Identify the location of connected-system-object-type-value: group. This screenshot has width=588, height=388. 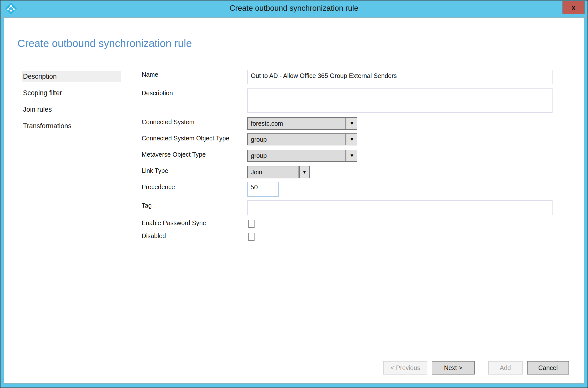
(297, 139).